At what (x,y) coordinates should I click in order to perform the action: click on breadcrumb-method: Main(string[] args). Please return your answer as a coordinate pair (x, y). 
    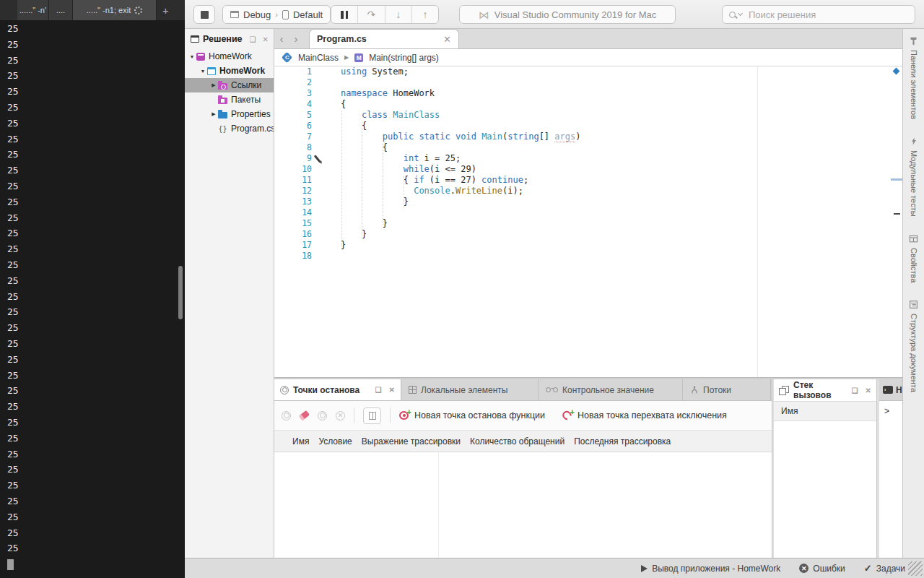
    Looking at the image, I should click on (404, 58).